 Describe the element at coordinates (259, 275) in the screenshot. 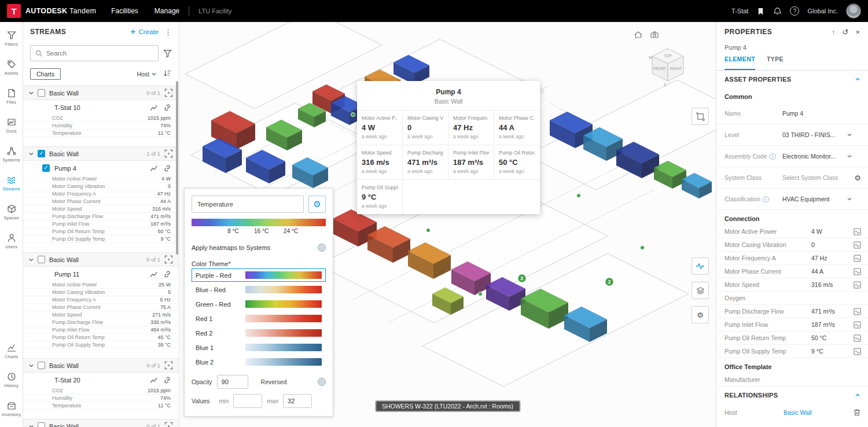

I see `color-theme-option: Purple - Red` at that location.